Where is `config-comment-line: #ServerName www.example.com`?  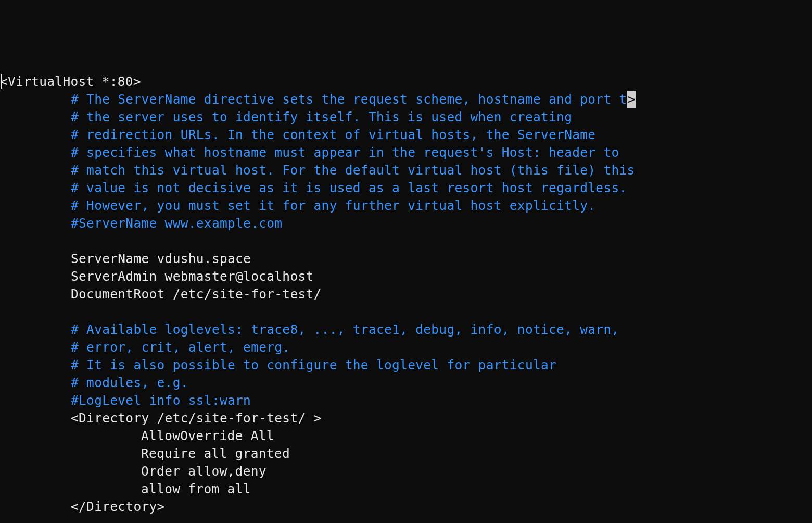
config-comment-line: #ServerName www.example.com is located at coordinates (406, 223).